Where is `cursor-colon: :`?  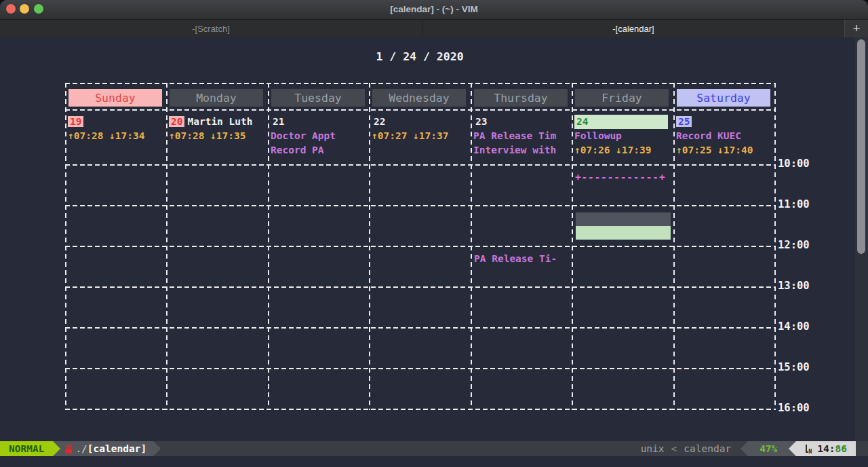 cursor-colon: : is located at coordinates (833, 449).